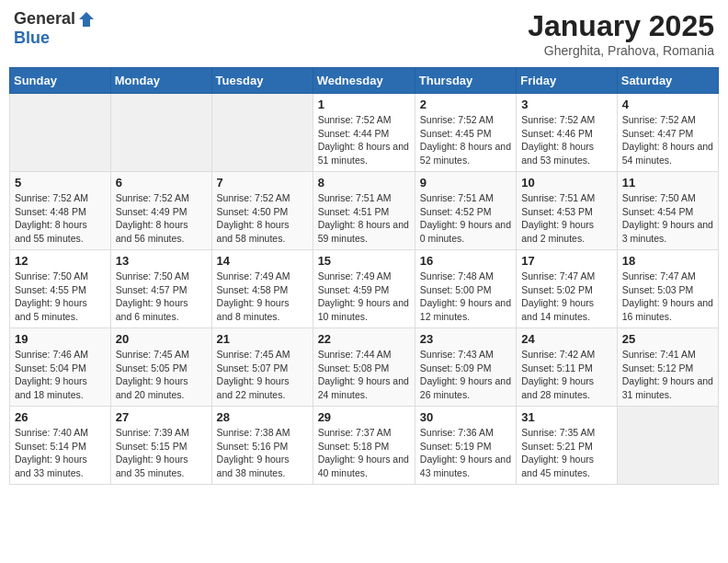 The width and height of the screenshot is (728, 563). Describe the element at coordinates (55, 29) in the screenshot. I see `logo: General Blue` at that location.